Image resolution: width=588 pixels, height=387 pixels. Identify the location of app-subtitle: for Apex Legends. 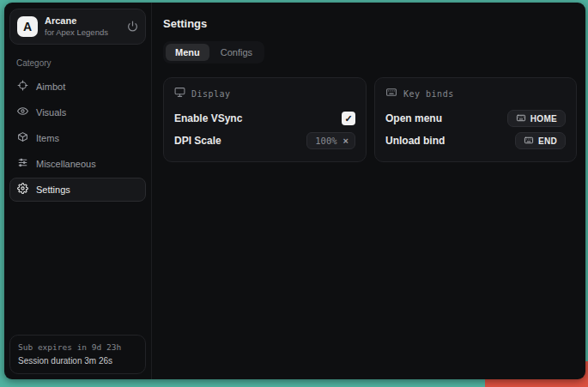
(82, 33).